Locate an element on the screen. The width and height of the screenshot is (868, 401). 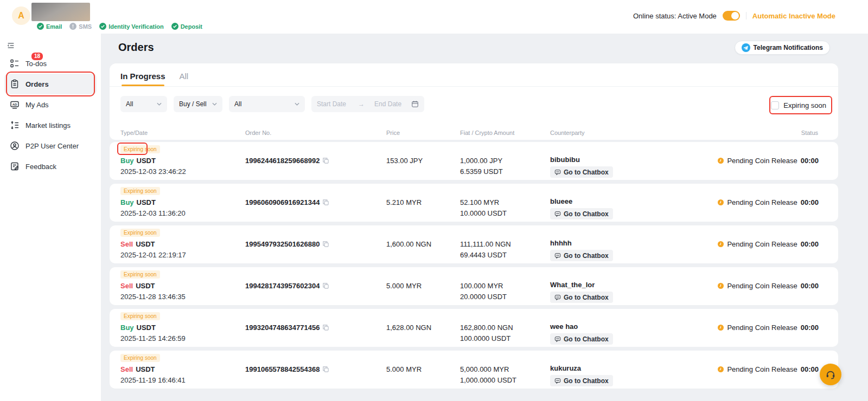
chevron-down-icon is located at coordinates (215, 104).